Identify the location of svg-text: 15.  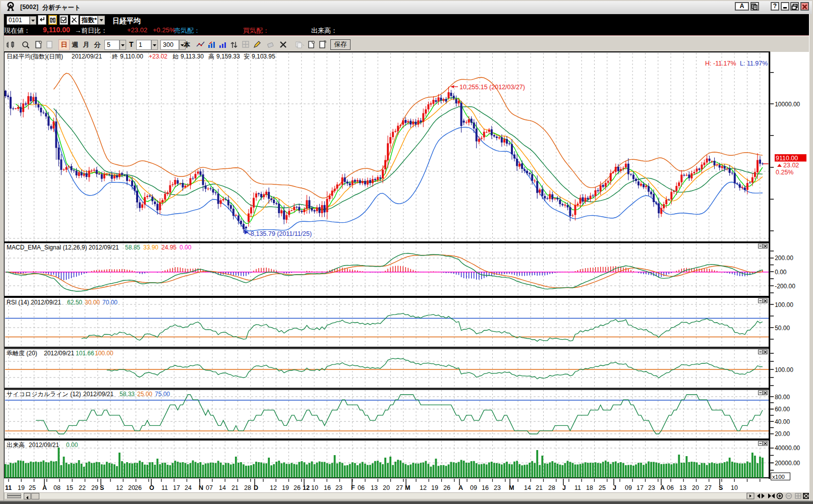
(70, 488).